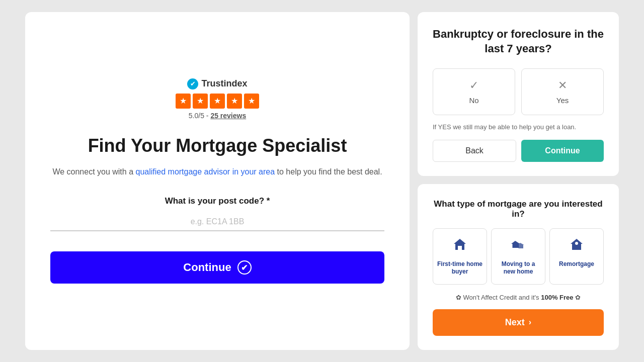 The height and width of the screenshot is (362, 644). Describe the element at coordinates (518, 94) in the screenshot. I see `bankruptcy-card: Bankruptcy or foreclosure in the last 7 …` at that location.